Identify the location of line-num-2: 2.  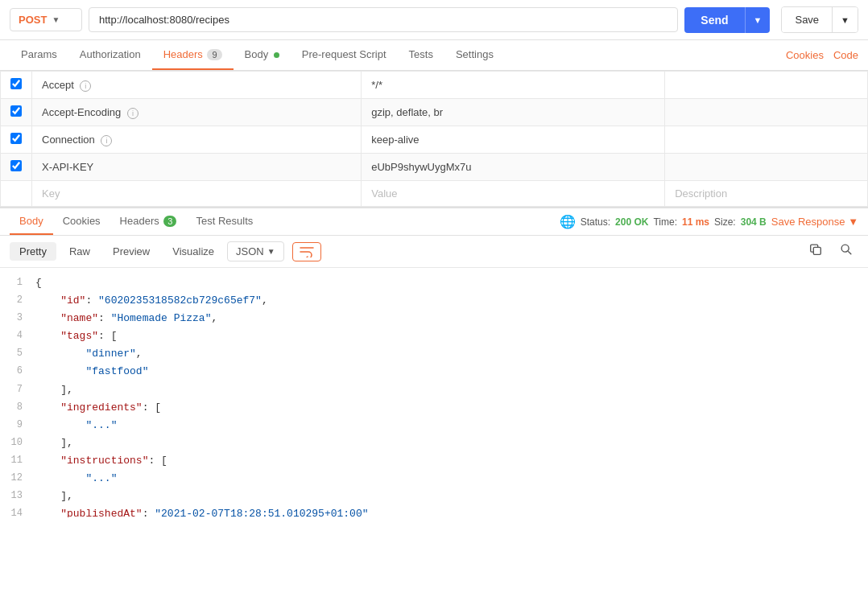
(21, 301).